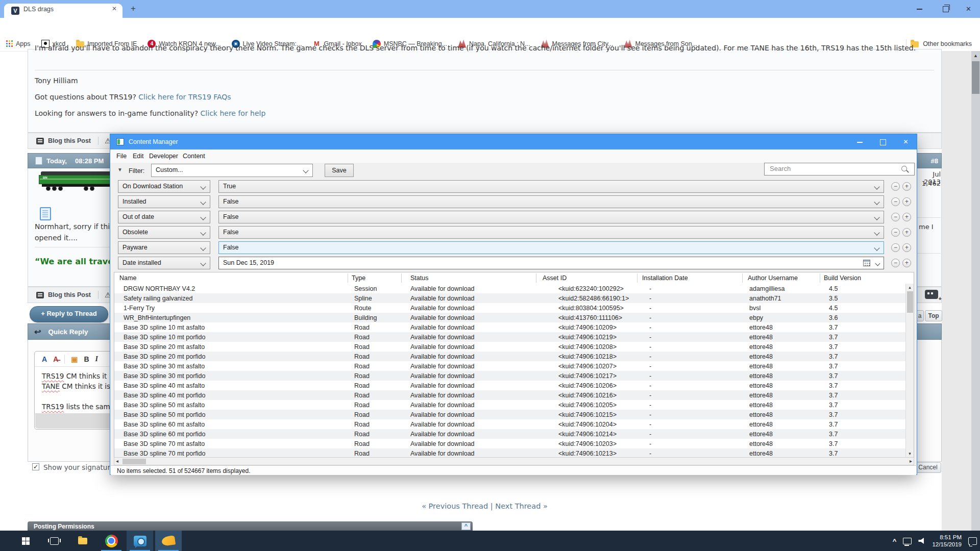 The width and height of the screenshot is (980, 551). Describe the element at coordinates (510, 317) in the screenshot. I see `table-row: WR_BhfHintertupfingenBuildingAvailable f…` at that location.